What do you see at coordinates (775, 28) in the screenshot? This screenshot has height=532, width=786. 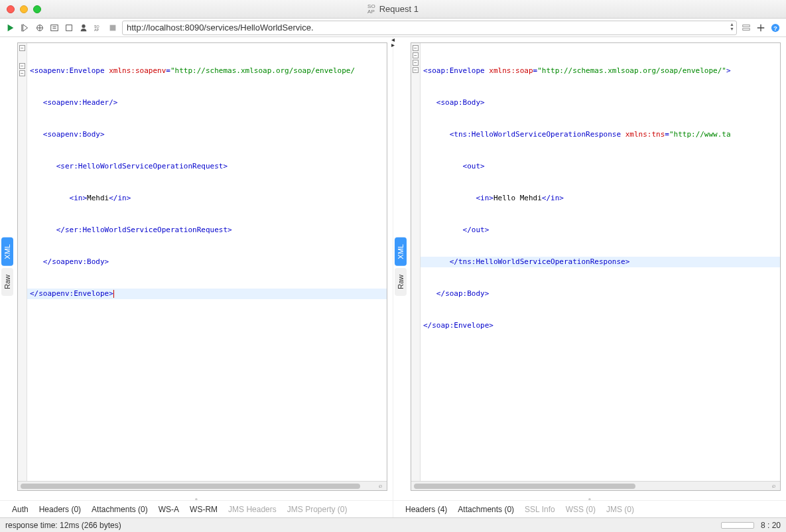 I see `help-button: ?` at bounding box center [775, 28].